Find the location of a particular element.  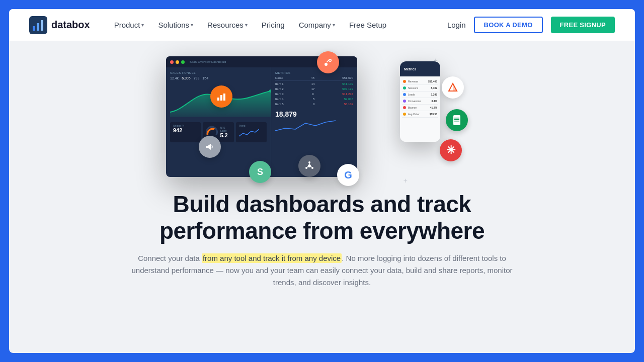

login-button: Login is located at coordinates (457, 25).